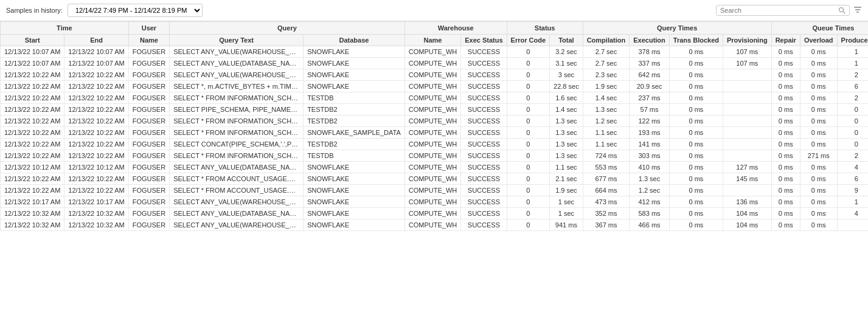  Describe the element at coordinates (148, 28) in the screenshot. I see `group-user: User` at that location.